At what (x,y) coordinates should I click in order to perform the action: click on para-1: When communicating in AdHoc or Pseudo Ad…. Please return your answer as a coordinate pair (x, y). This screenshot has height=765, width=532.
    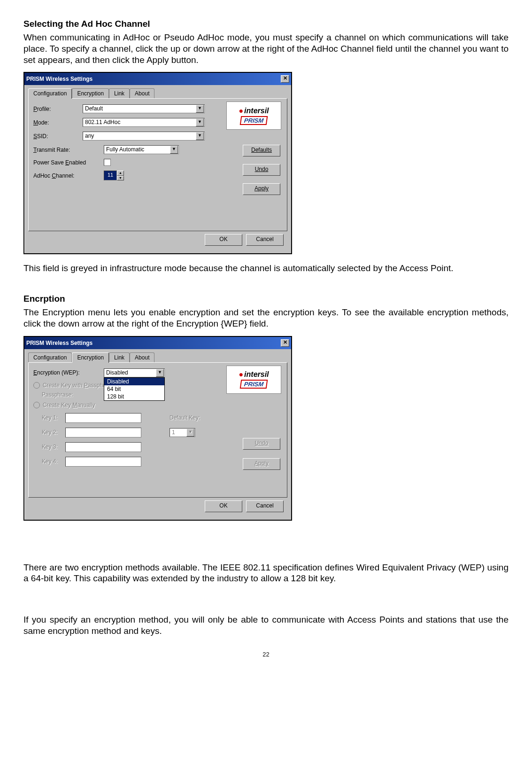
    Looking at the image, I should click on (266, 49).